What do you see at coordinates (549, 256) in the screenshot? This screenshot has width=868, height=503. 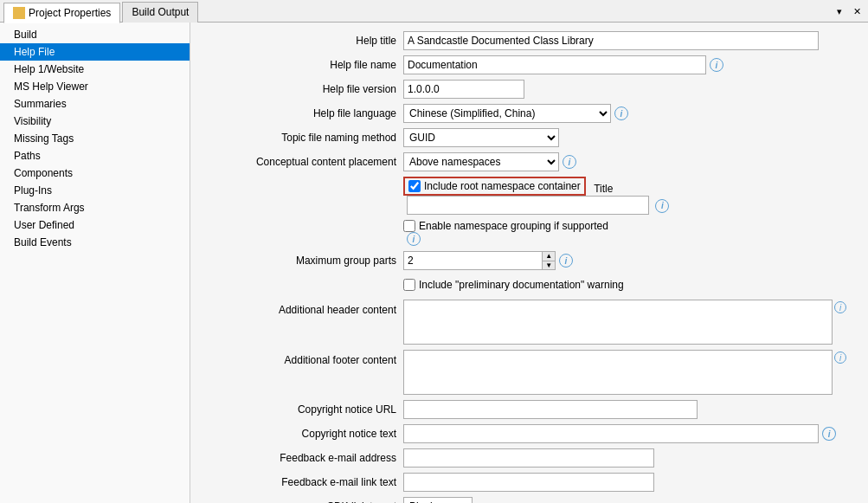 I see `spinner-up-button: ▲` at bounding box center [549, 256].